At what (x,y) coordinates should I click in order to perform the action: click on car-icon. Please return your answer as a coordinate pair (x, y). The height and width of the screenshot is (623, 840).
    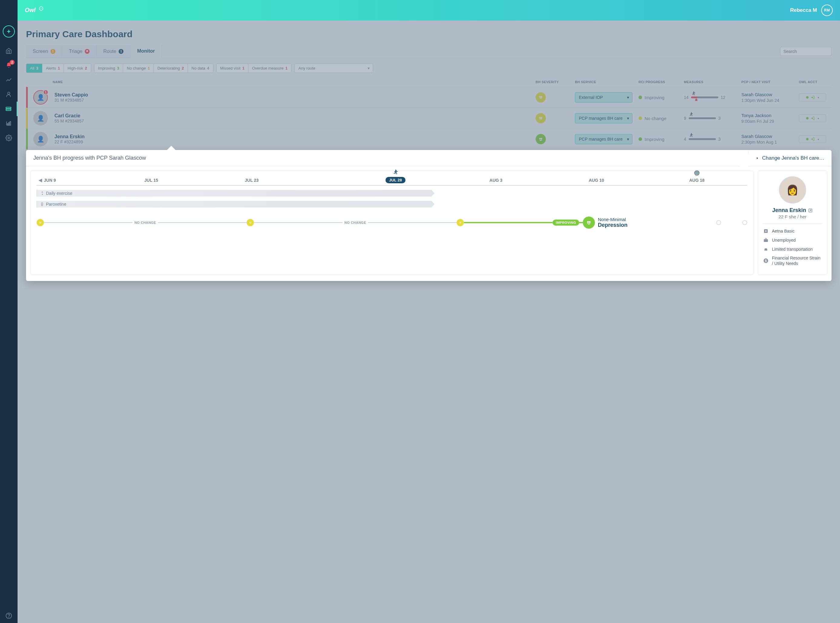
    Looking at the image, I should click on (766, 249).